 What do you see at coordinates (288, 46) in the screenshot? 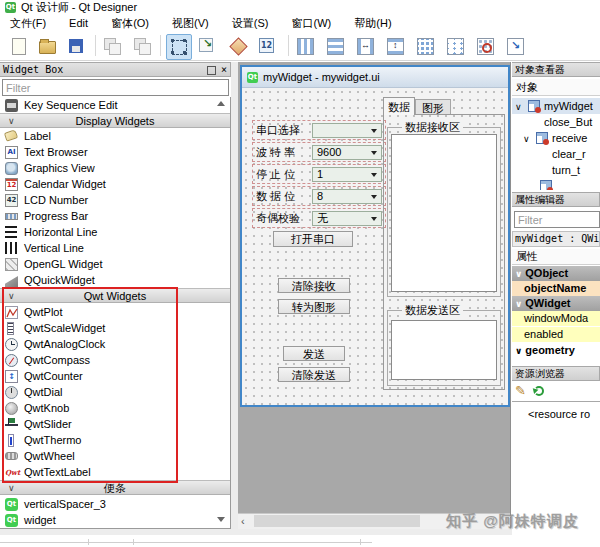
I see `toolbar-separator` at bounding box center [288, 46].